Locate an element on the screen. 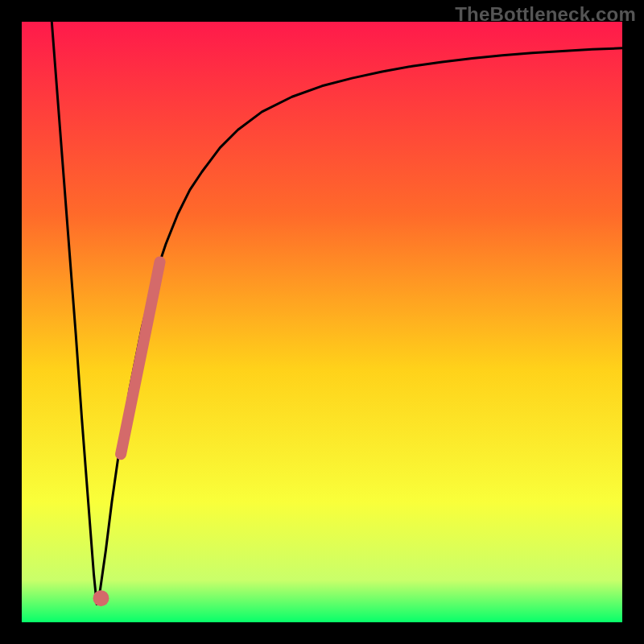 Image resolution: width=644 pixels, height=644 pixels. highlight-dot is located at coordinates (101, 598).